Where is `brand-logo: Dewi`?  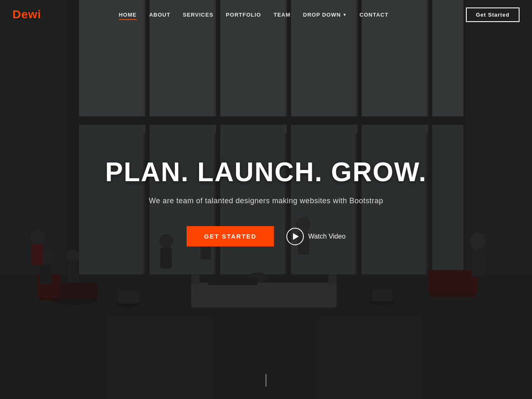
brand-logo: Dewi is located at coordinates (27, 15).